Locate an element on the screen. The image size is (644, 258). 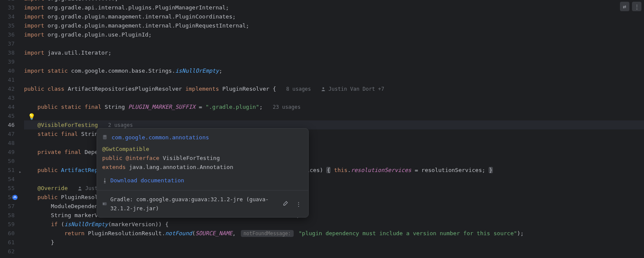
line-number: 38 is located at coordinates (12, 52).